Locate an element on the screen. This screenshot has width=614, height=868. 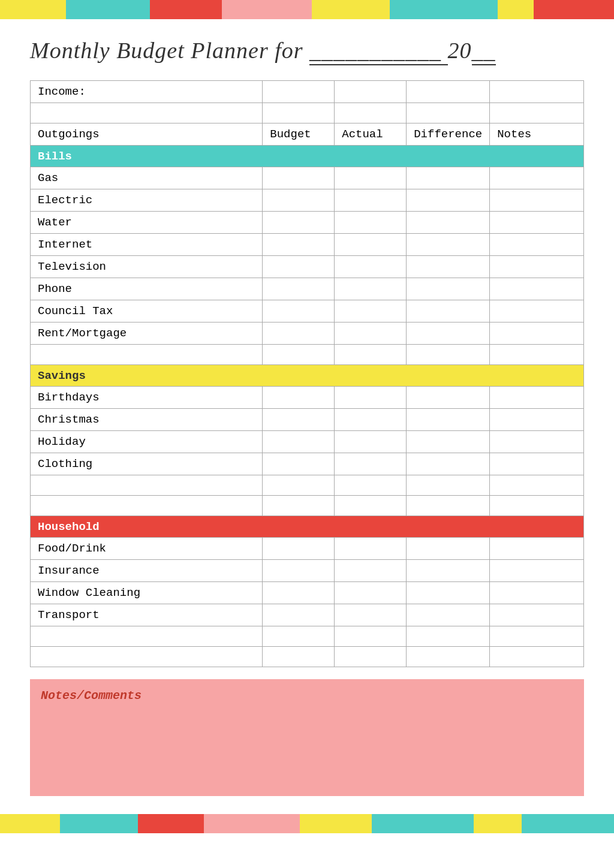
section-bills-header: Bills is located at coordinates (307, 156).